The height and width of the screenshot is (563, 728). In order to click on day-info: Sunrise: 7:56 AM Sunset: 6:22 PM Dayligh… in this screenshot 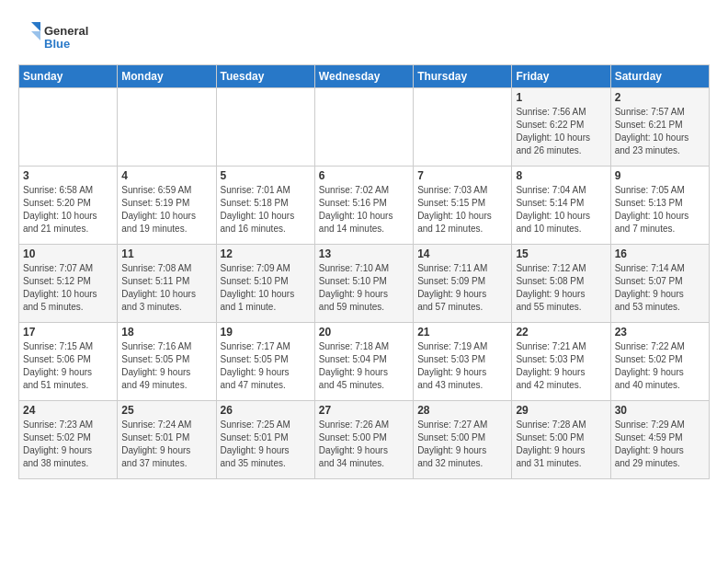, I will do `click(561, 132)`.